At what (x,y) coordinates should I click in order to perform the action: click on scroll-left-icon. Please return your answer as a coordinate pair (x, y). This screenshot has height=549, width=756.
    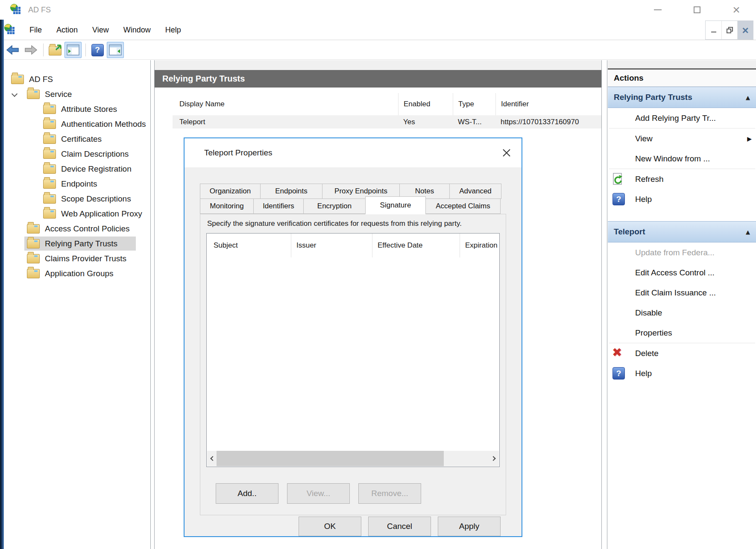
    Looking at the image, I should click on (213, 458).